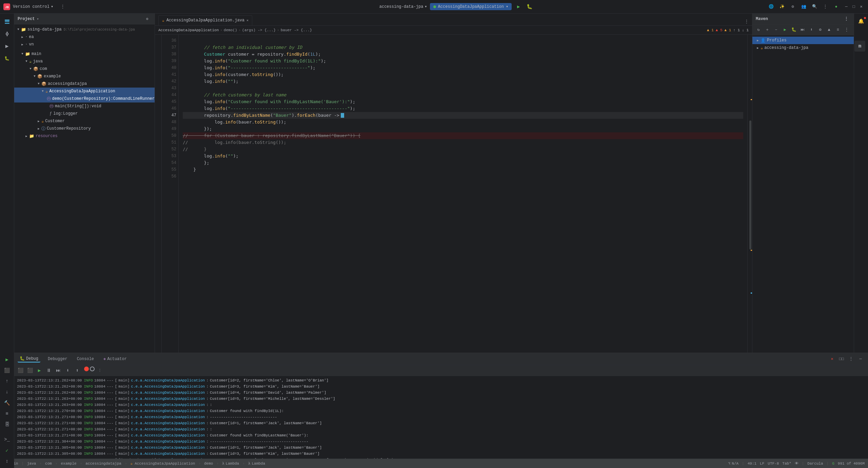 This screenshot has width=868, height=468. Describe the element at coordinates (785, 30) in the screenshot. I see `maven-run-icon: ▶` at that location.